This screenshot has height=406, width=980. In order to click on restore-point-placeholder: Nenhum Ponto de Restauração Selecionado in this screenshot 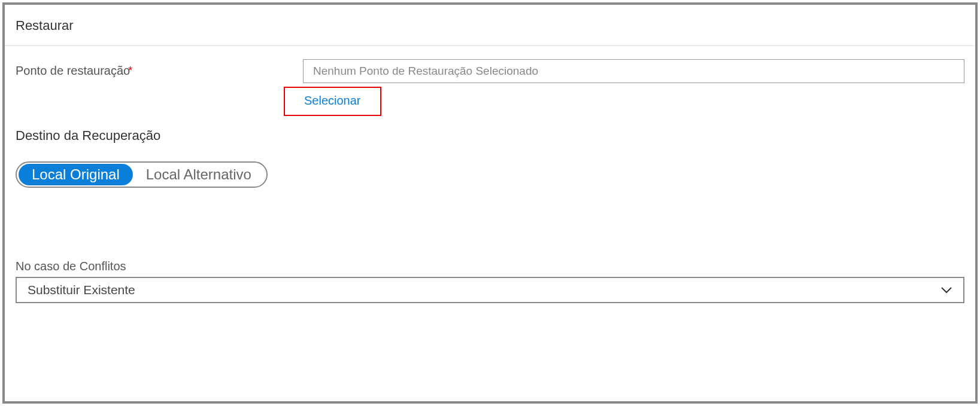, I will do `click(426, 71)`.